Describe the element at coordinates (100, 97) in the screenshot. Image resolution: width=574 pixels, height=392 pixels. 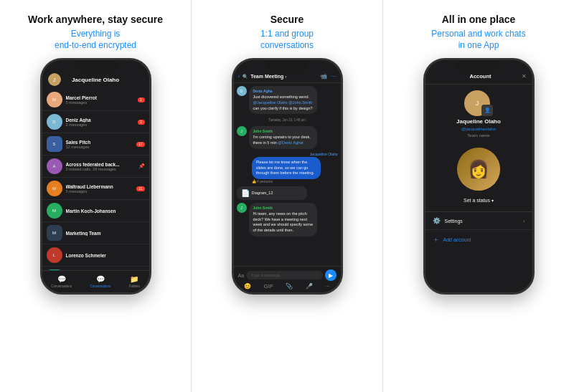
I see `chat-name: Marcel Pierrot` at that location.